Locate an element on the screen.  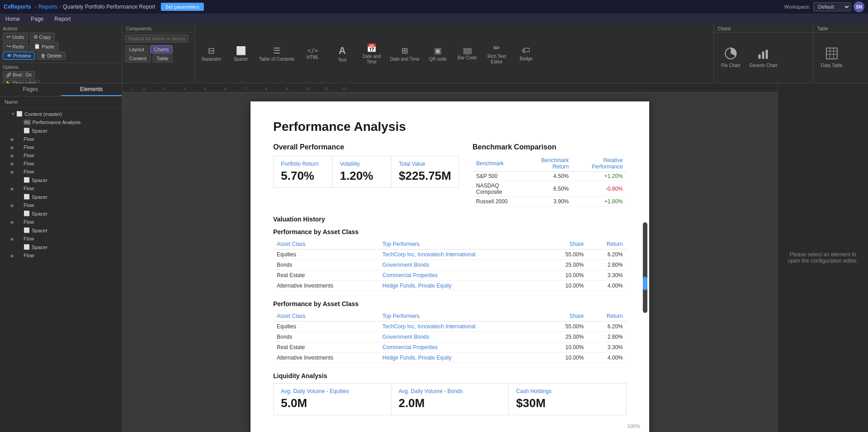
tree-page-icon: ⬜ is located at coordinates (19, 114).